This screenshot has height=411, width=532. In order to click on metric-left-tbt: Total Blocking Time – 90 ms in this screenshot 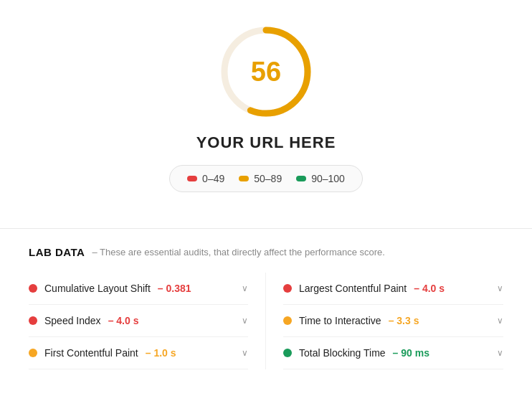, I will do `click(356, 353)`.